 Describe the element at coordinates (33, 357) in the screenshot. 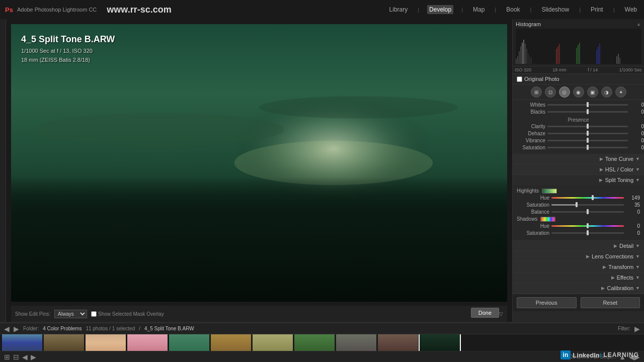

I see `filmstrip-right-icon: ▶` at that location.